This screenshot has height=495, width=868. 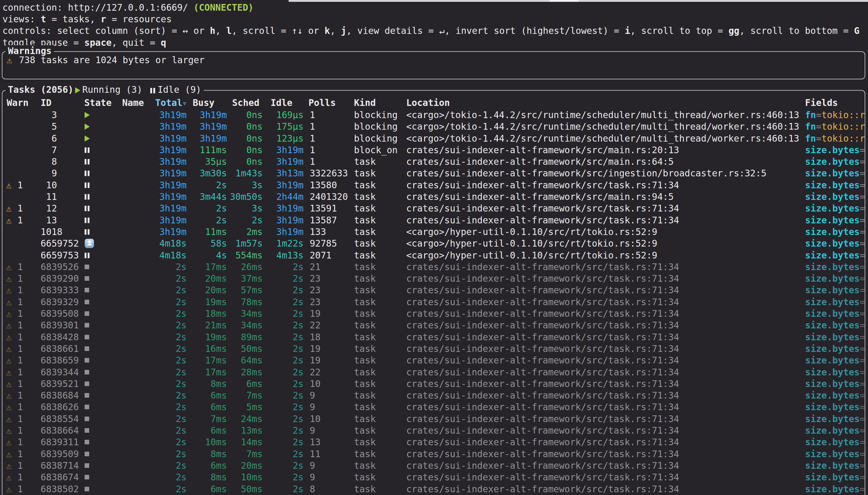 What do you see at coordinates (243, 395) in the screenshot?
I see `cell-sched: 7ms` at bounding box center [243, 395].